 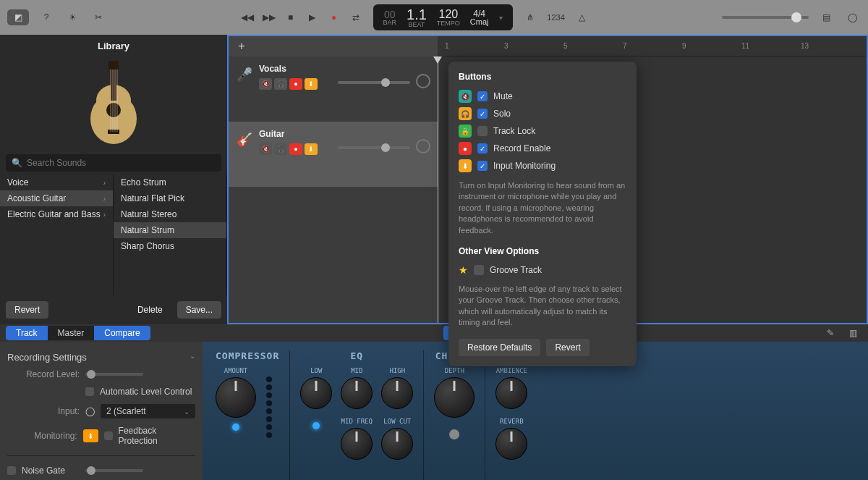 I want to click on metronome-icon: △, so click(x=582, y=17).